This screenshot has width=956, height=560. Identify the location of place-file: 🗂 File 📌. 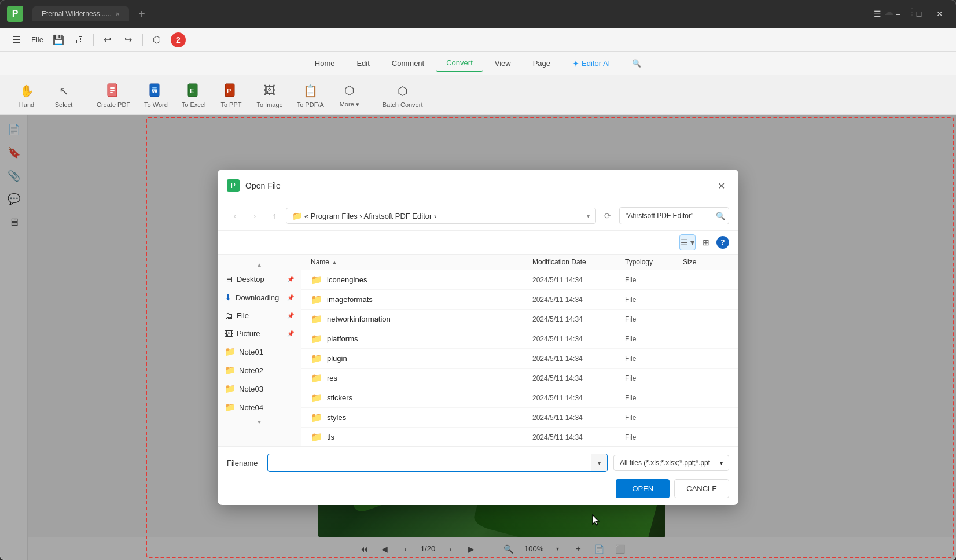
(259, 316).